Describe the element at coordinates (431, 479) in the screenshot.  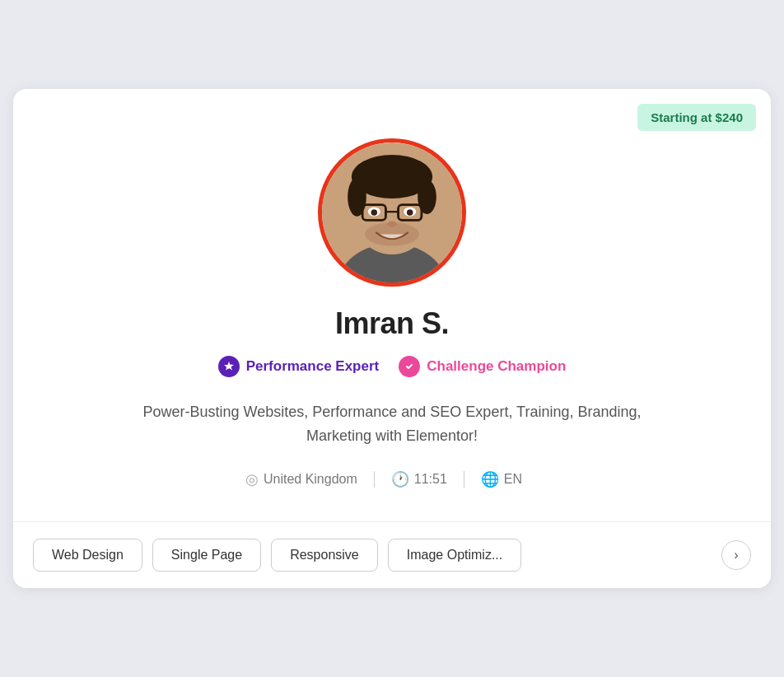
I see `time-text: 11:51` at that location.